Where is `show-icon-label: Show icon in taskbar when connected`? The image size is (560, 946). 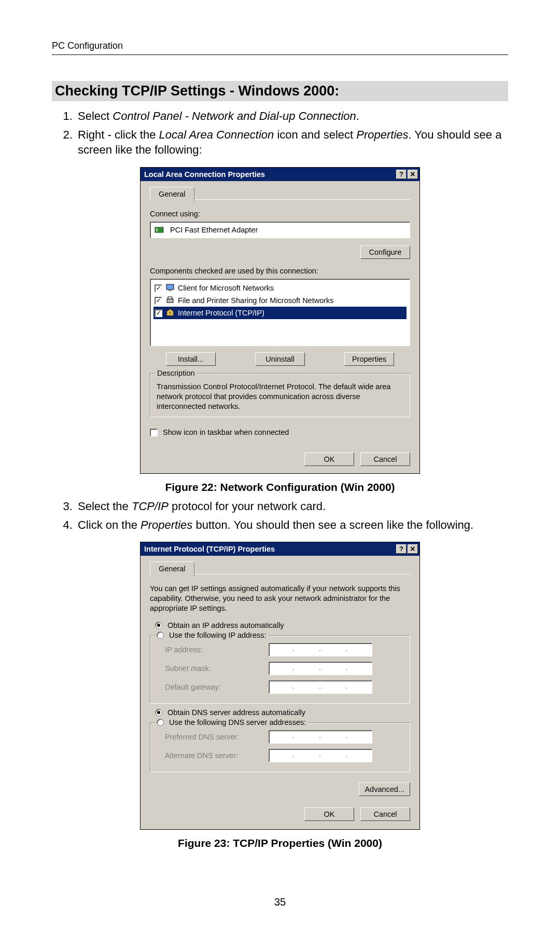
show-icon-label: Show icon in taskbar when connected is located at coordinates (226, 432).